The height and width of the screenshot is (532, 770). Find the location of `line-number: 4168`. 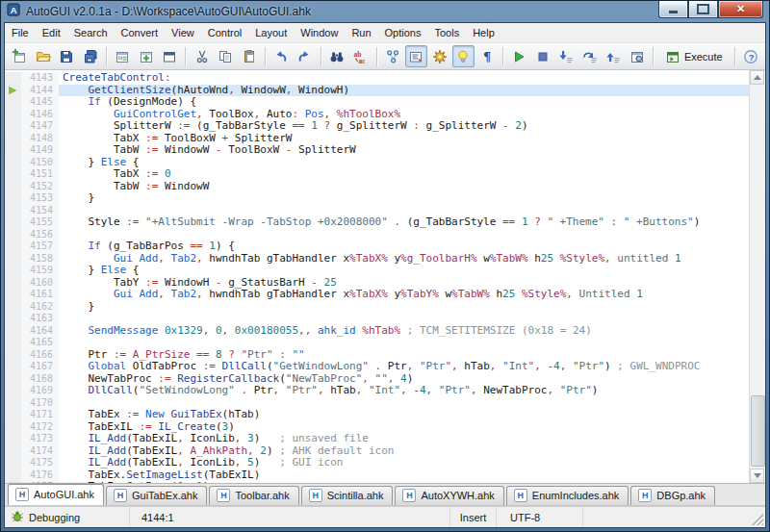

line-number: 4168 is located at coordinates (40, 379).